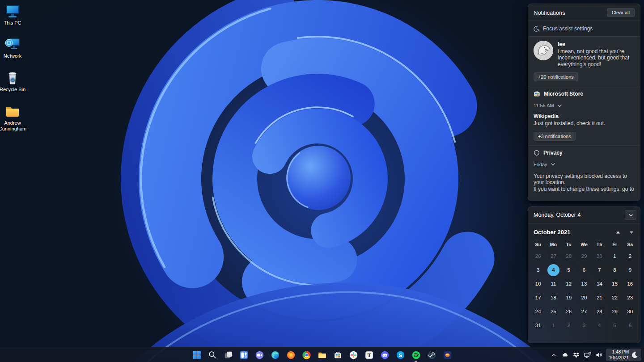  What do you see at coordinates (631, 232) in the screenshot?
I see `calendar-next-month-button` at bounding box center [631, 232].